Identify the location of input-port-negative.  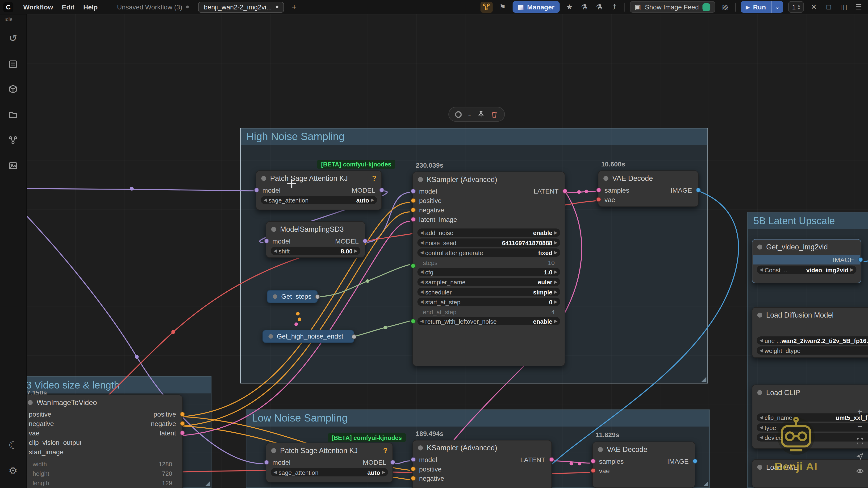
(413, 478).